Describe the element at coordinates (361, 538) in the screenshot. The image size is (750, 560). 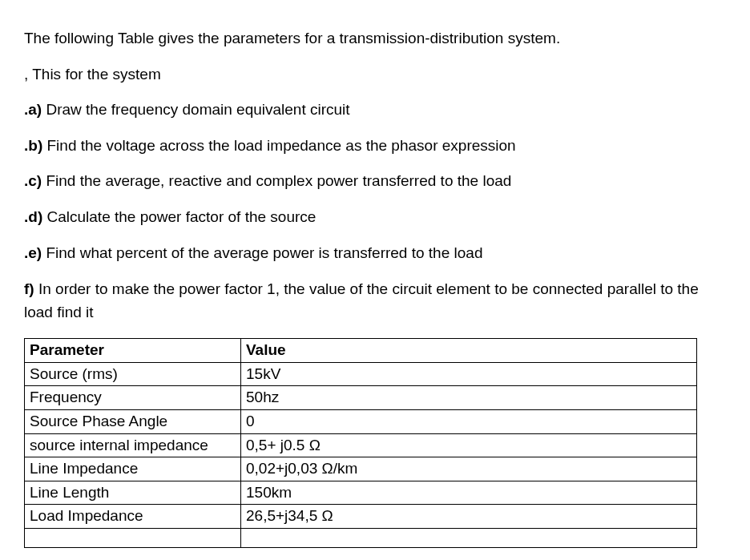
I see `table-row-empty` at that location.